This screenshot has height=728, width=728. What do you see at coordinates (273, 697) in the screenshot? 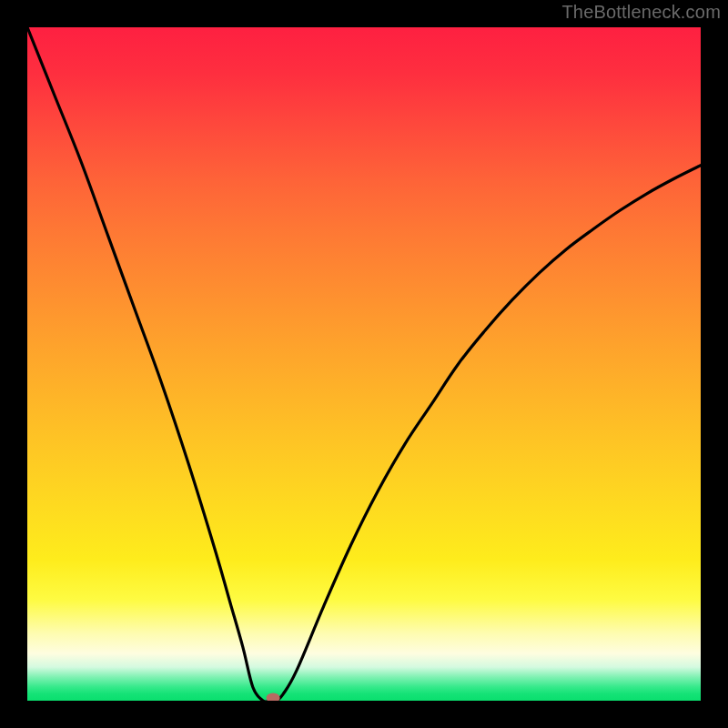
I see `optimum-marker` at bounding box center [273, 697].